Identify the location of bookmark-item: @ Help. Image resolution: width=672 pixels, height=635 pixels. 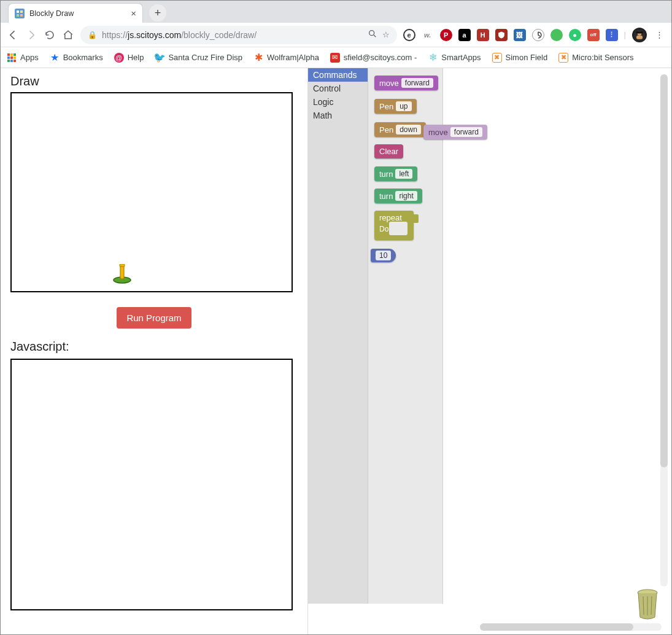
(129, 58).